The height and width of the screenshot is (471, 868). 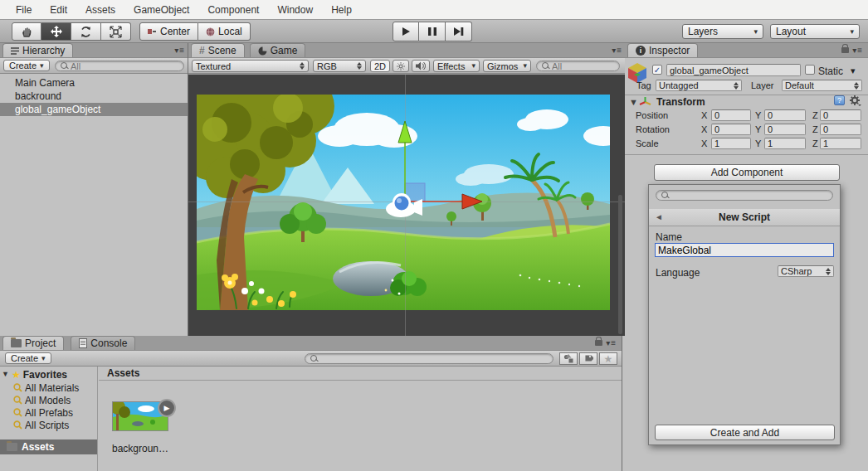 What do you see at coordinates (459, 32) in the screenshot?
I see `step-button` at bounding box center [459, 32].